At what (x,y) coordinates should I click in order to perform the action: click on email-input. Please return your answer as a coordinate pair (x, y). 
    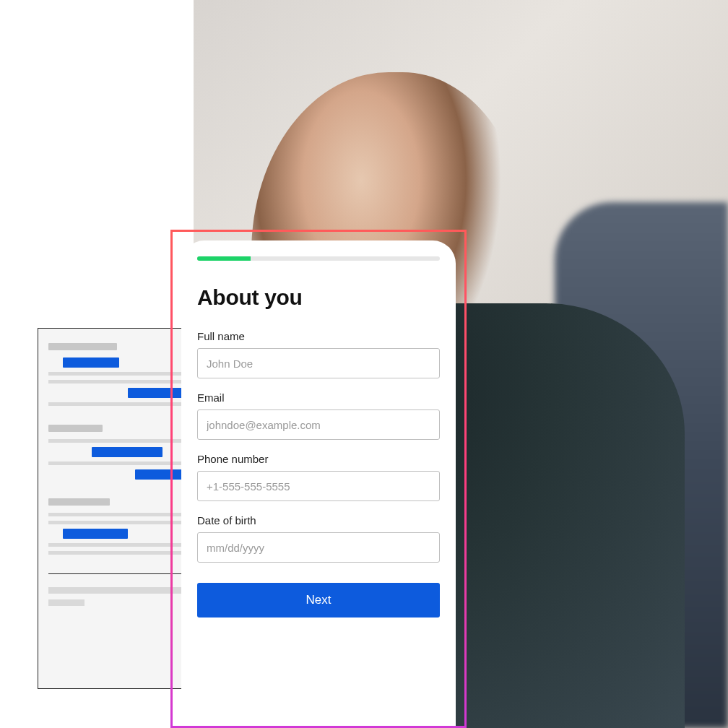
    Looking at the image, I should click on (318, 425).